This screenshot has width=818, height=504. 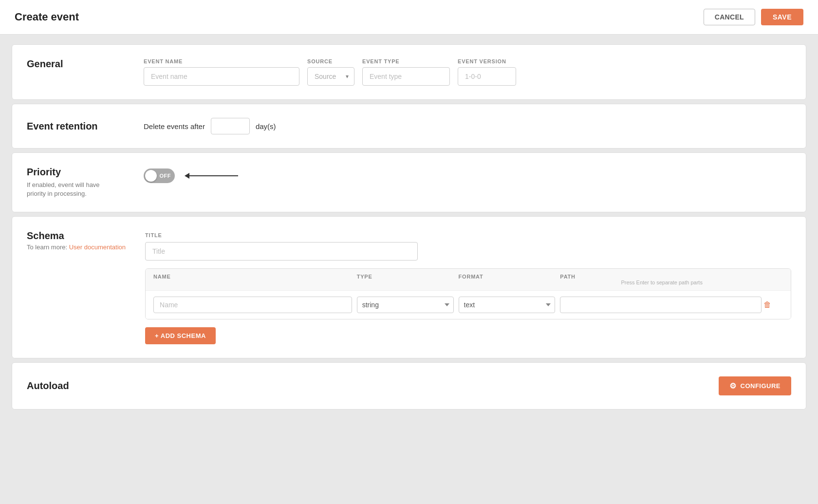 What do you see at coordinates (166, 176) in the screenshot?
I see `toggle-state-label: OFF` at bounding box center [166, 176].